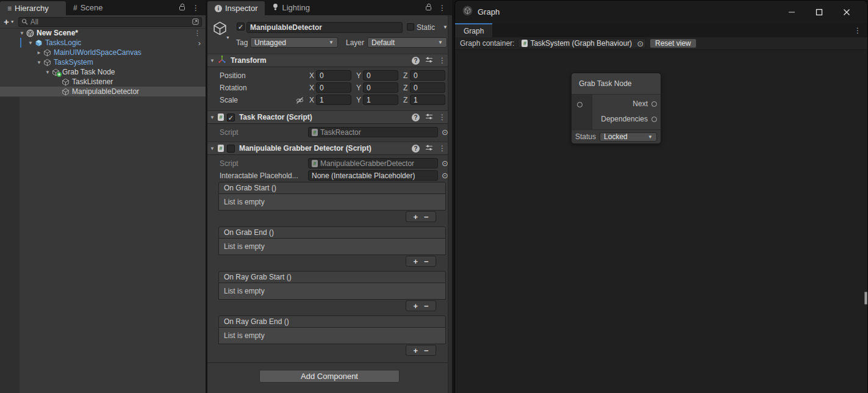  Describe the element at coordinates (373, 132) in the screenshot. I see `script-object-field: # TaskReactor` at that location.